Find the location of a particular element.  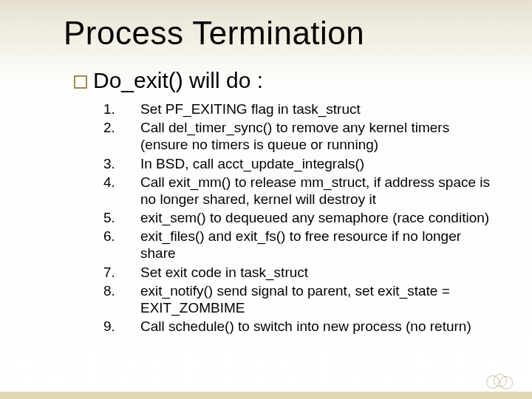

list-item: In BSD, call acct_update_integrals() is located at coordinates (301, 164).